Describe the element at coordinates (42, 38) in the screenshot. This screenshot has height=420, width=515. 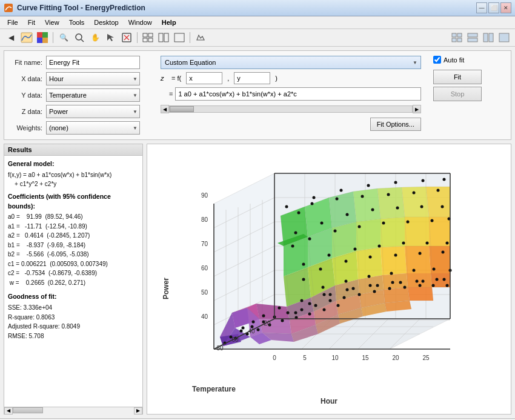
I see `color-btn` at that location.